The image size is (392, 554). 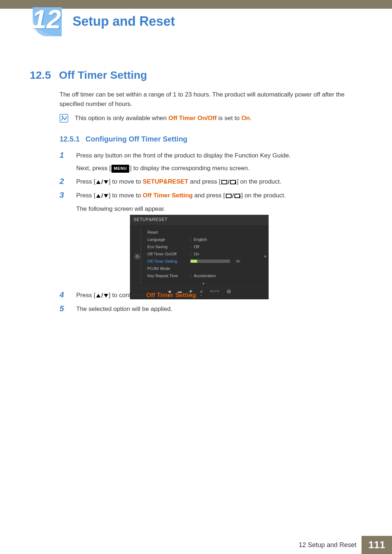 What do you see at coordinates (171, 295) in the screenshot?
I see `step4-emph-off-timer-setting: Off Timer Setting` at bounding box center [171, 295].